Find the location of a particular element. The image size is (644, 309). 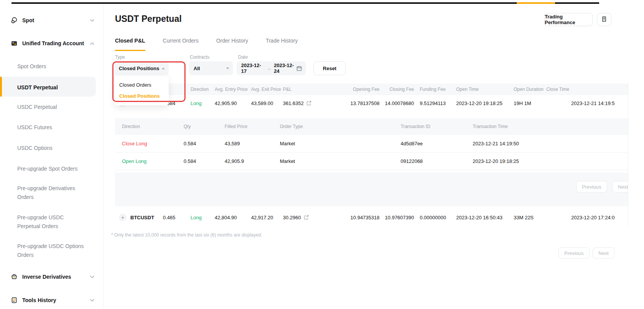

subcol-header-order-type: Order Type is located at coordinates (340, 127).